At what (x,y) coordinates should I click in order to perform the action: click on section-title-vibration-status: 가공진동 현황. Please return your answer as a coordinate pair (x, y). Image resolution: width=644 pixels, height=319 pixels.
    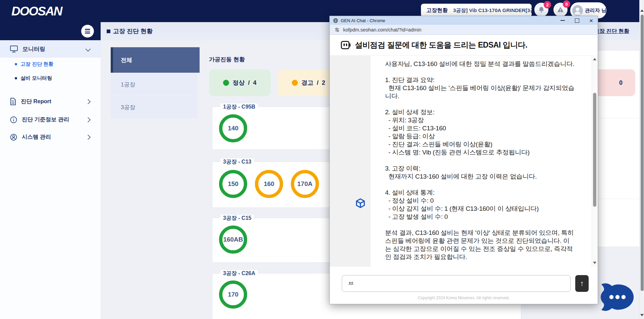
    Looking at the image, I should click on (227, 60).